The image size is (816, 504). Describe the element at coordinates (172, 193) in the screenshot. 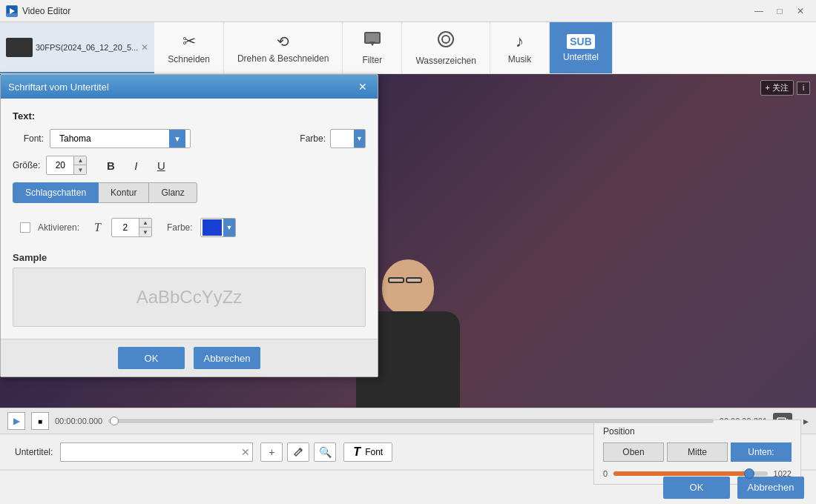

I see `tab-glanz: Glanz` at that location.